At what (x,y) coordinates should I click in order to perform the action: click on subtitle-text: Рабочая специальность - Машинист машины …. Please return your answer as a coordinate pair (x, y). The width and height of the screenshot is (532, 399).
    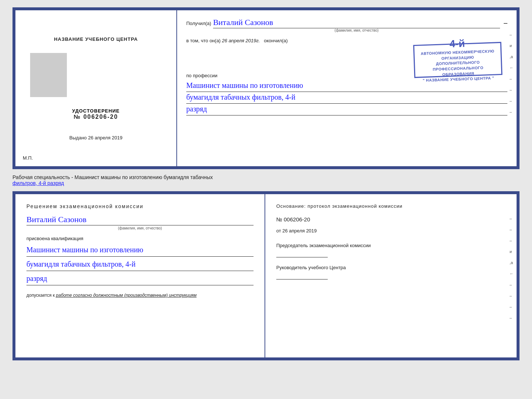
    Looking at the image, I should click on (266, 180).